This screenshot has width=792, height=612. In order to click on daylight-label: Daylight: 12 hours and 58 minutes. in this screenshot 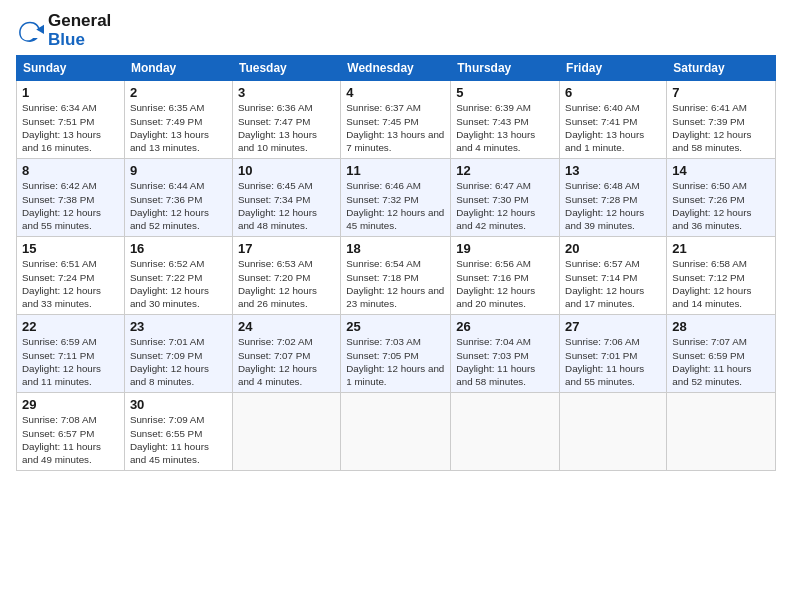, I will do `click(712, 141)`.